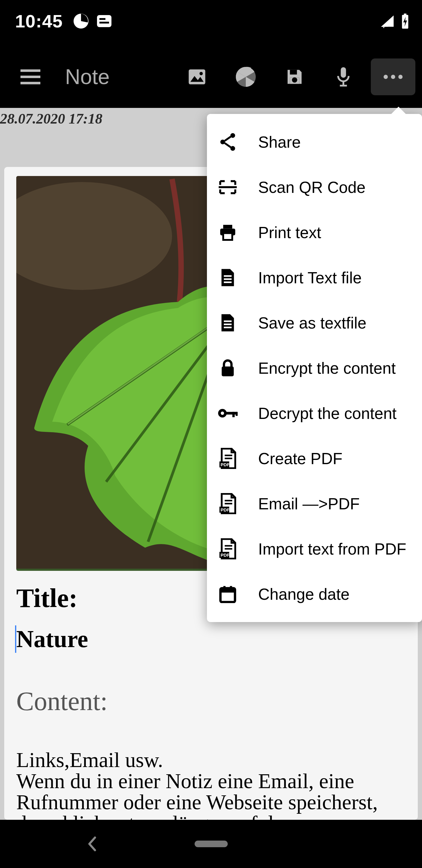  Describe the element at coordinates (294, 77) in the screenshot. I see `floppy-icon` at that location.